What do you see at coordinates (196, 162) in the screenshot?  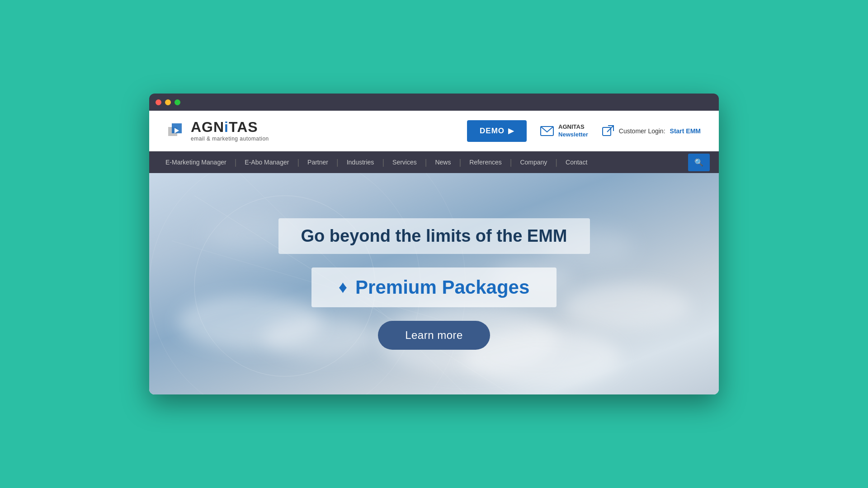 I see `nav-link-emarketing: E-Marketing Manager` at bounding box center [196, 162].